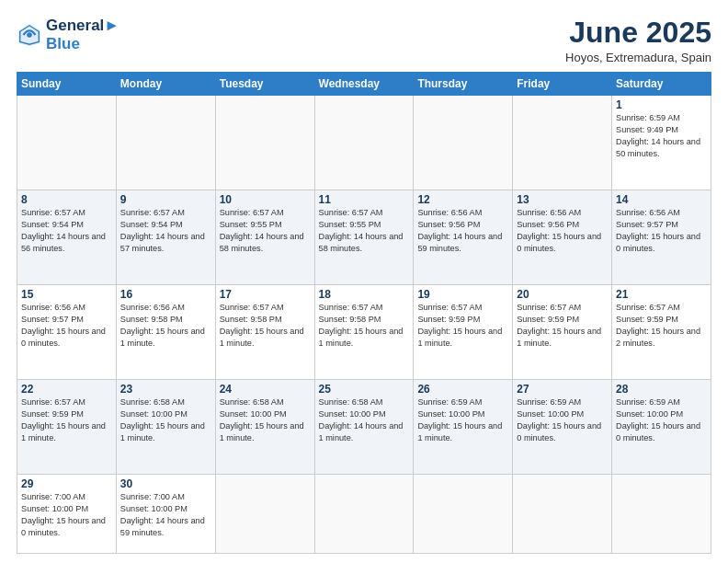 The height and width of the screenshot is (563, 728). Describe the element at coordinates (66, 200) in the screenshot. I see `day-number: 8` at that location.